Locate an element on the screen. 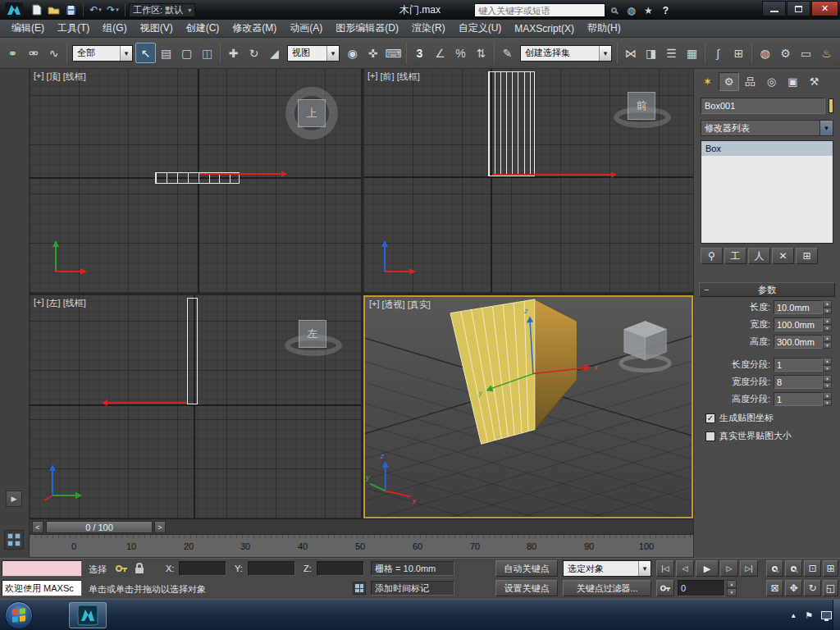  select-and-rotate-icon: ↻ is located at coordinates (254, 52).